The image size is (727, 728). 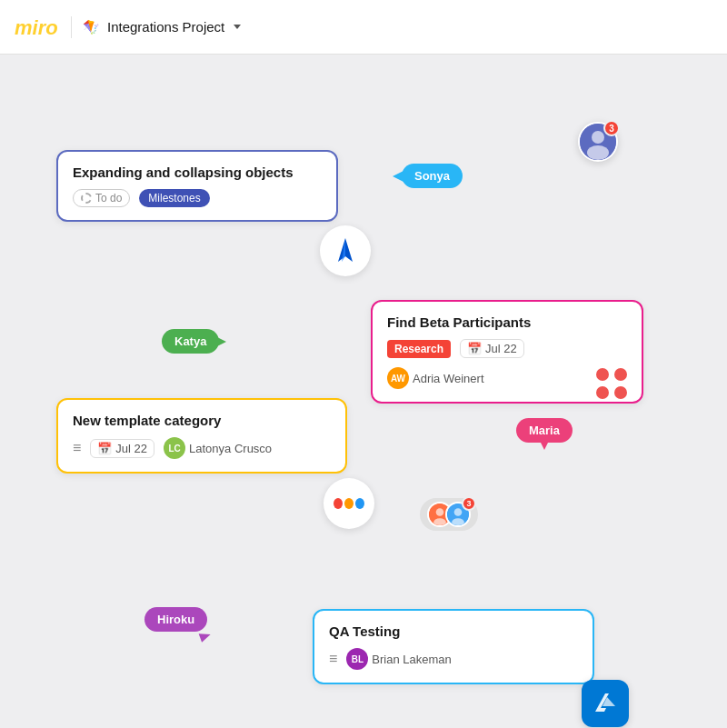 I want to click on calendar-icon-3: 📅, so click(x=105, y=449).